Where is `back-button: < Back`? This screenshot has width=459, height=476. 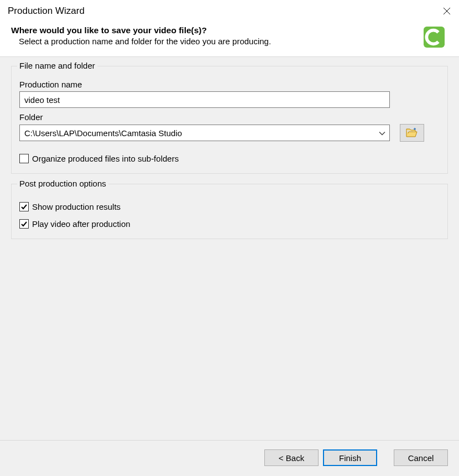 back-button: < Back is located at coordinates (291, 458).